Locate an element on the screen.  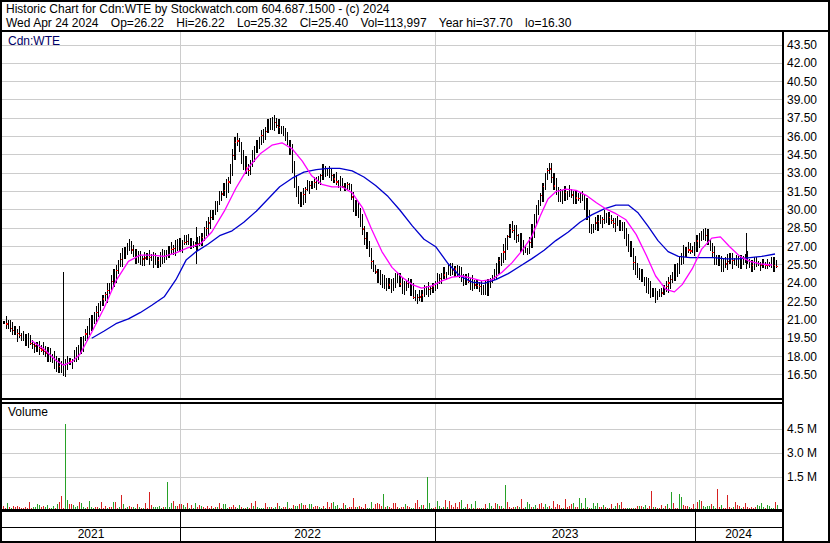
price-axis-tick: 42.00 is located at coordinates (808, 63).